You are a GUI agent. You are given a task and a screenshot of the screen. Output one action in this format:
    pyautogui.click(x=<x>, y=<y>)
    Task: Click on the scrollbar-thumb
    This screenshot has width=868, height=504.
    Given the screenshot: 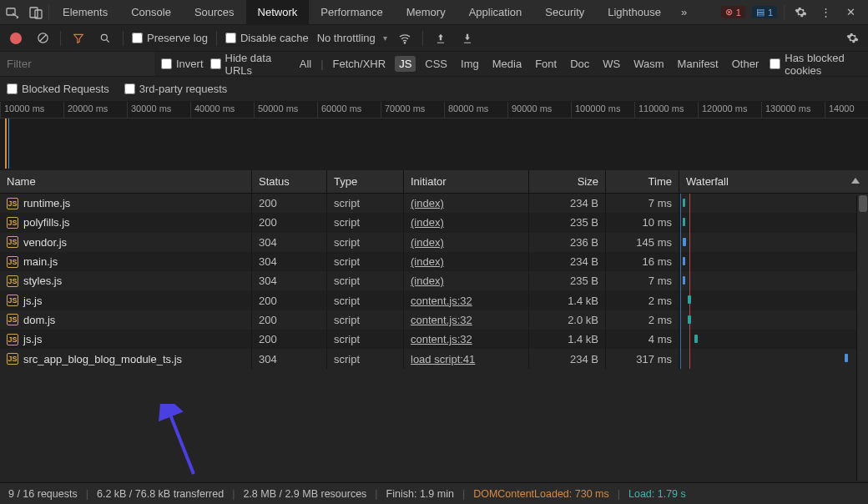 What is the action you would take?
    pyautogui.click(x=863, y=204)
    